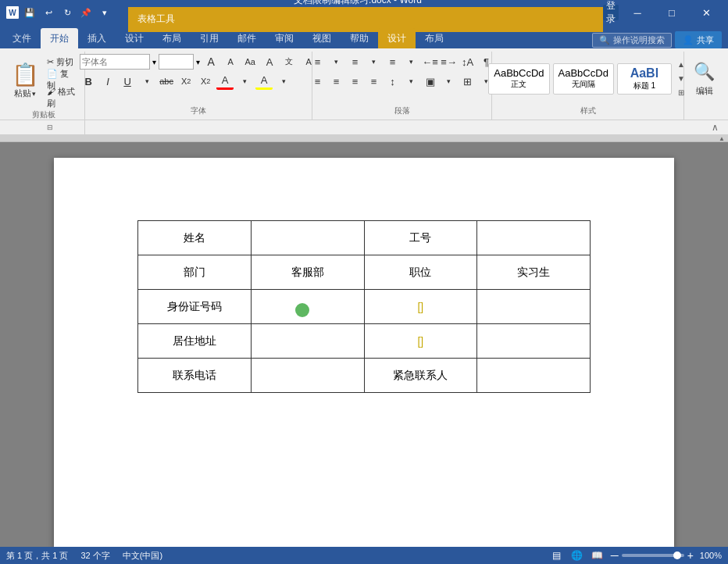 The height and width of the screenshot is (564, 728). Describe the element at coordinates (62, 98) in the screenshot. I see `format-painter-btn: 🖌 格式刷` at that location.